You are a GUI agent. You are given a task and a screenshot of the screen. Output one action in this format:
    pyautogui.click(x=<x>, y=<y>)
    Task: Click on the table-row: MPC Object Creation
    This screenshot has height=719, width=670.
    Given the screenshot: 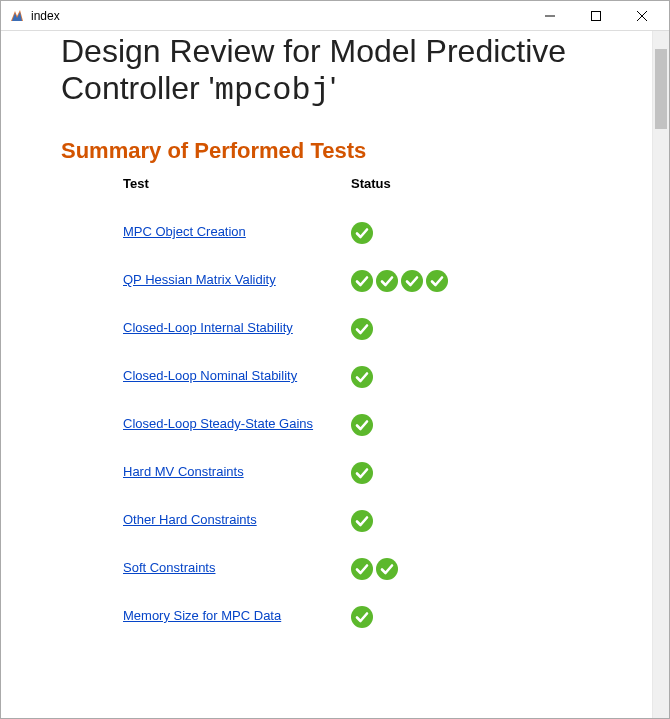 What is the action you would take?
    pyautogui.click(x=303, y=233)
    